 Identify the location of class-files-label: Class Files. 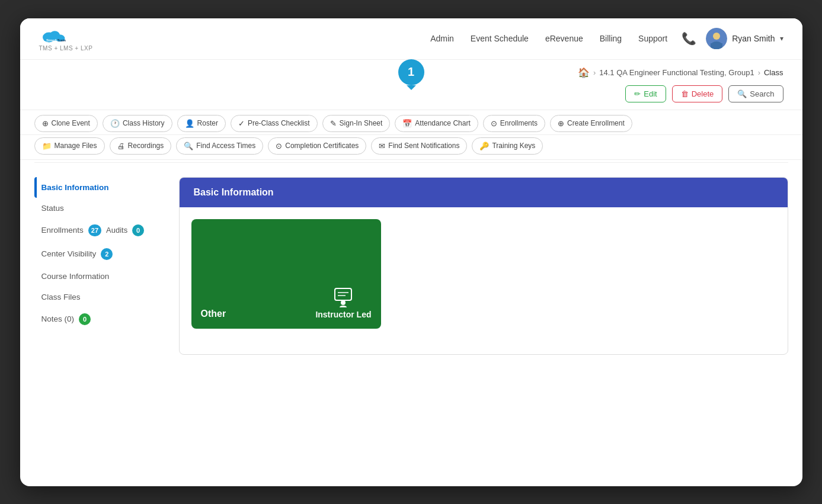
(61, 297).